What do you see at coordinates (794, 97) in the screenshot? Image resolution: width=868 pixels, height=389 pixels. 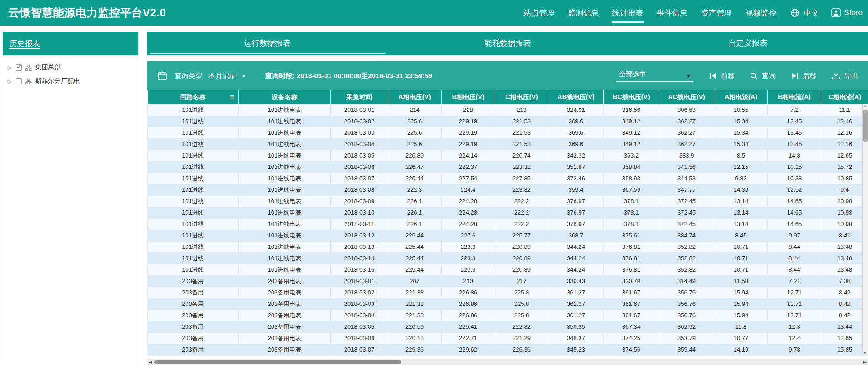 I see `col-header-11: B相电流(A)` at bounding box center [794, 97].